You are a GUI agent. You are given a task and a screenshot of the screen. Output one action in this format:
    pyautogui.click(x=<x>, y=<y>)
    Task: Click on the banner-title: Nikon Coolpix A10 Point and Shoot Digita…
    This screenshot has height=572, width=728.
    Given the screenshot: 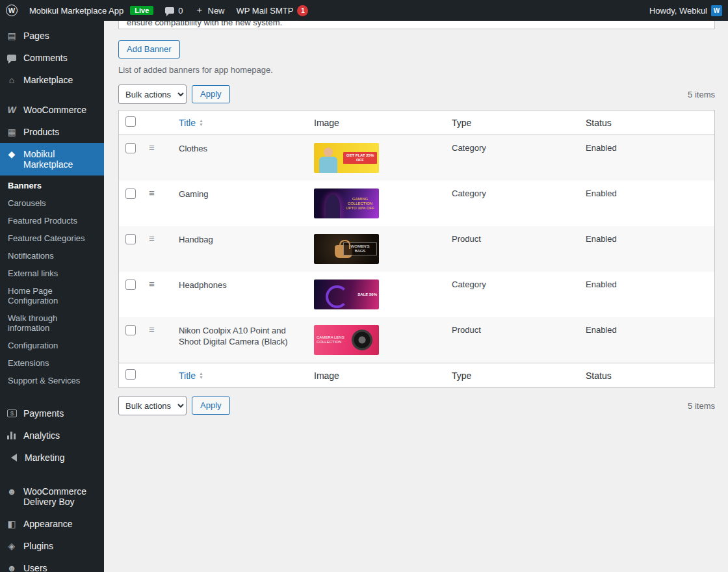 What is the action you would take?
    pyautogui.click(x=240, y=341)
    